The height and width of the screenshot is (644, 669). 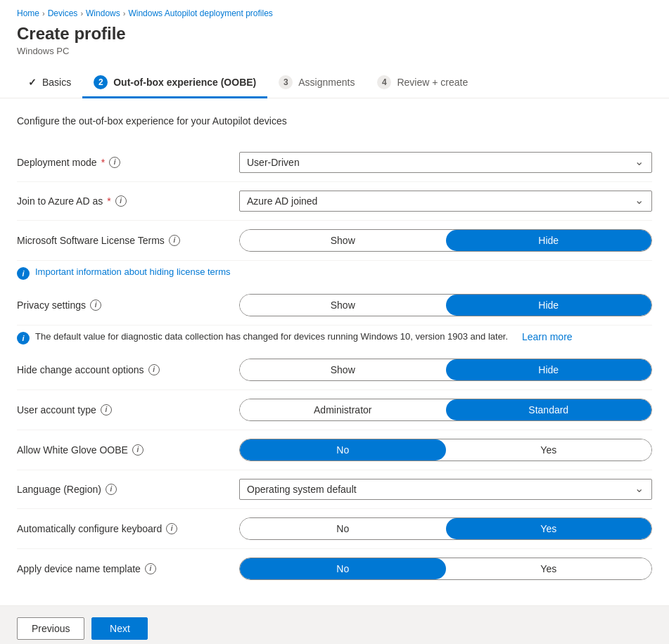 What do you see at coordinates (335, 51) in the screenshot?
I see `page-subtitle: Windows PC` at bounding box center [335, 51].